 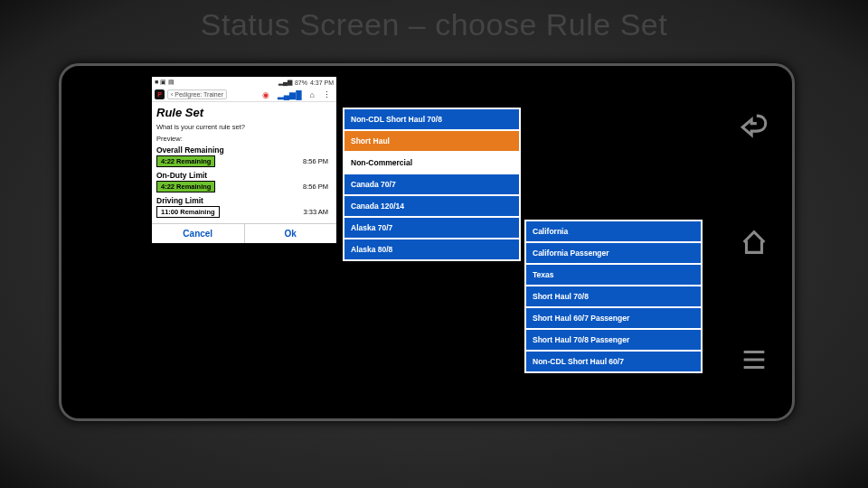 I want to click on home-icon: ⌂, so click(x=313, y=95).